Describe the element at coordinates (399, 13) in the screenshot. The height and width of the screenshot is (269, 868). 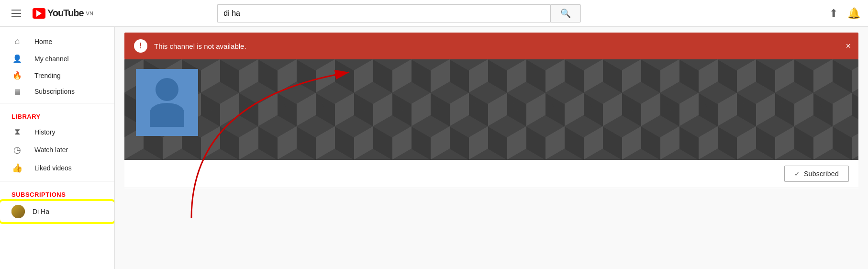
I see `search-bar: 🔍` at that location.